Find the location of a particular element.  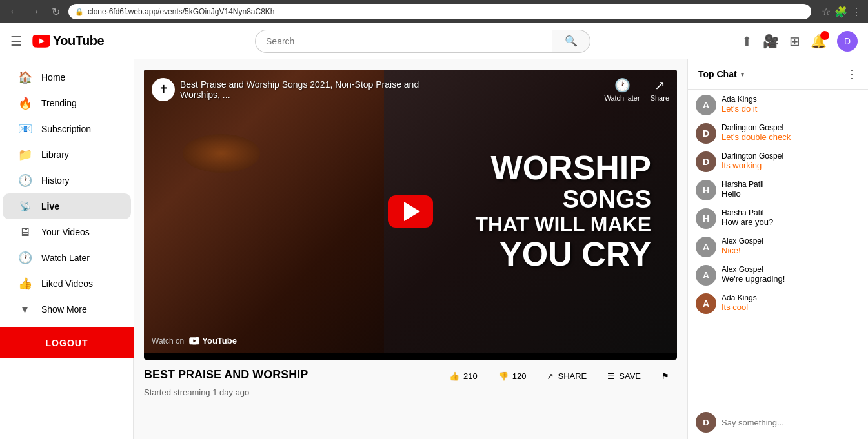

sidebar-item-subscription: 📧 Subscription is located at coordinates (67, 129).